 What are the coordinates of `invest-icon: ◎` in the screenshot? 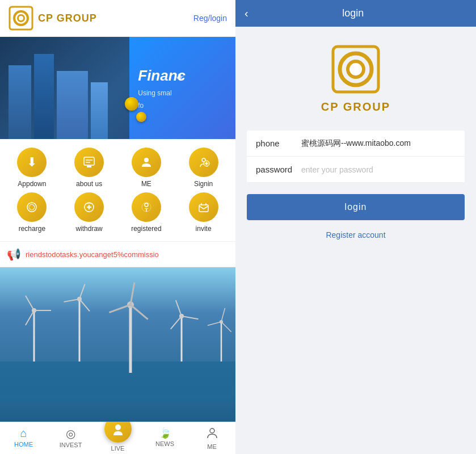 It's located at (70, 434).